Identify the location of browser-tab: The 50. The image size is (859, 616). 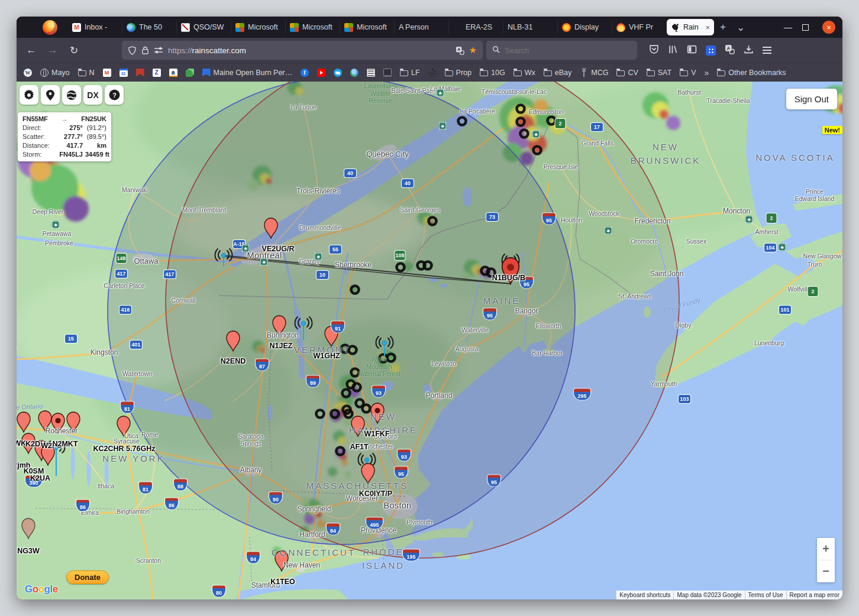
(150, 27).